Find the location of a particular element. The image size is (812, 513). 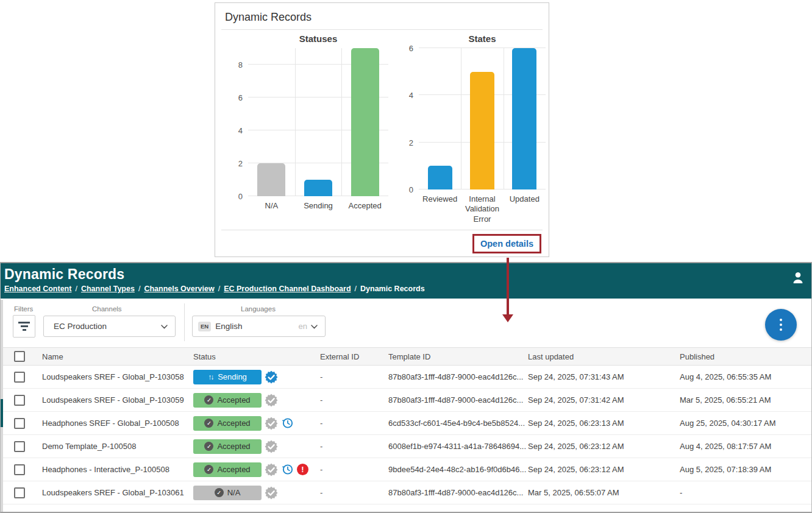

table-row: Headphones - Interactive_P-100508✓Accept… is located at coordinates (406, 470).